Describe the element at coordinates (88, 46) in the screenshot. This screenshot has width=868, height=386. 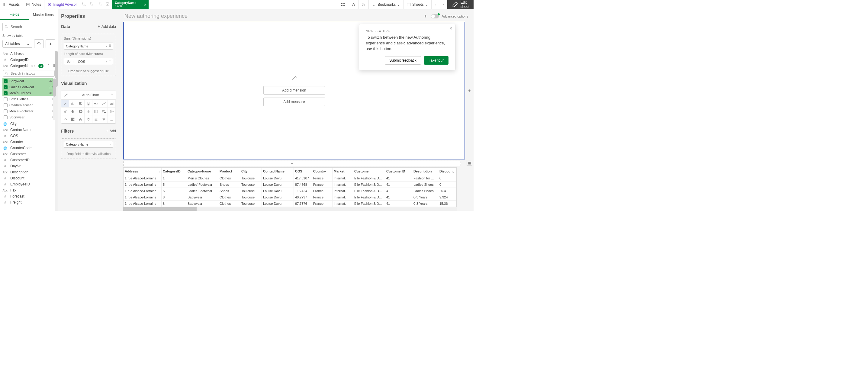
I see `dimension-chip: CategoryName › ⠿` at that location.